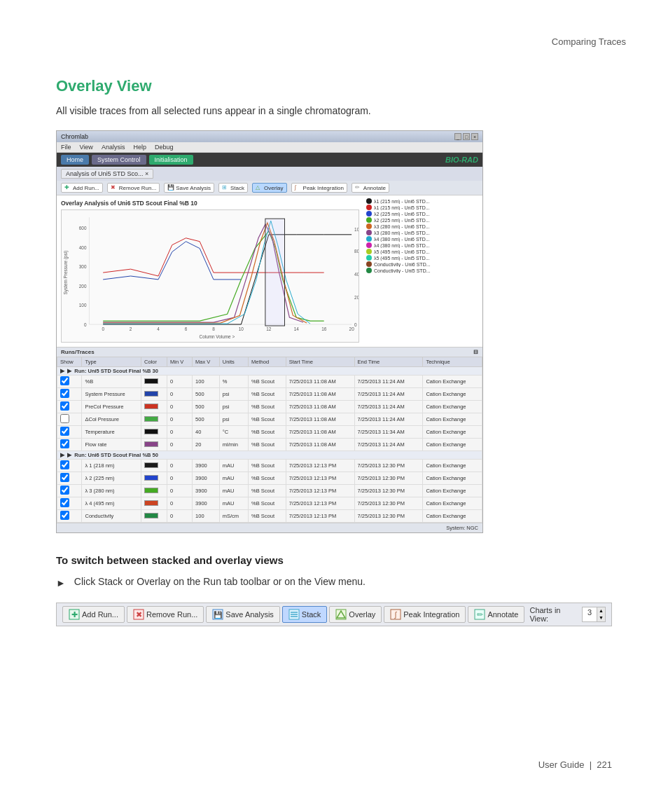 The height and width of the screenshot is (812, 668). I want to click on sc-row-units: mAU, so click(234, 491).